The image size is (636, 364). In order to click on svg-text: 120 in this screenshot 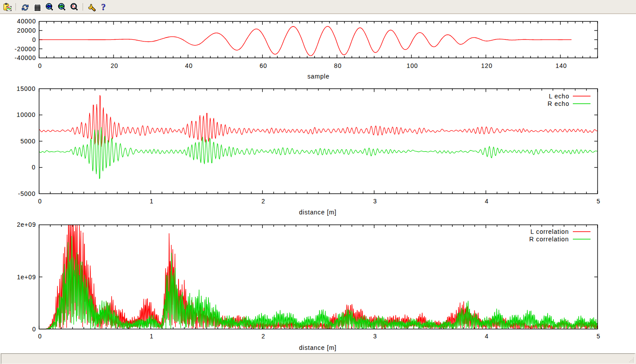, I will do `click(487, 66)`.